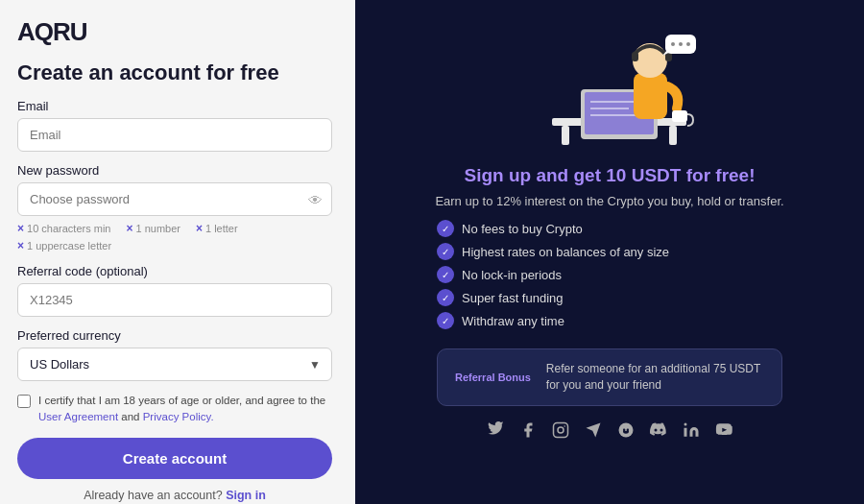 The image size is (864, 504). What do you see at coordinates (175, 171) in the screenshot?
I see `password-label: New password` at bounding box center [175, 171].